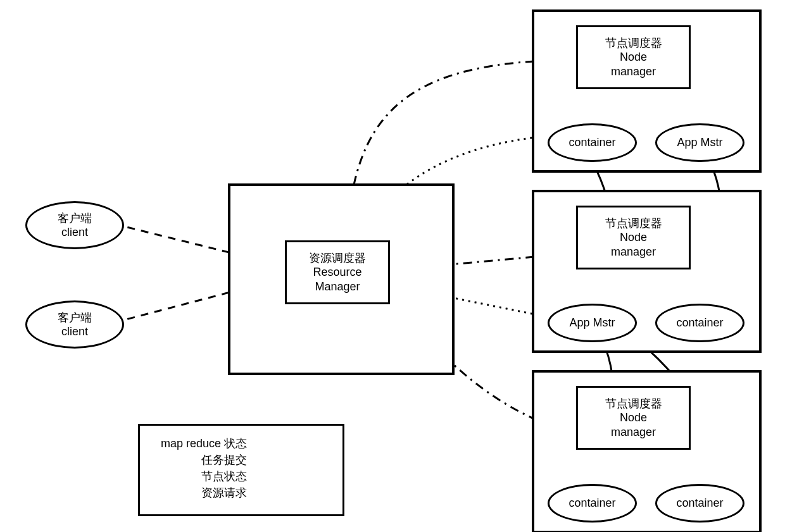  What do you see at coordinates (337, 272) in the screenshot?
I see `resource-manager: 资源调度器 Resource Manager` at bounding box center [337, 272].